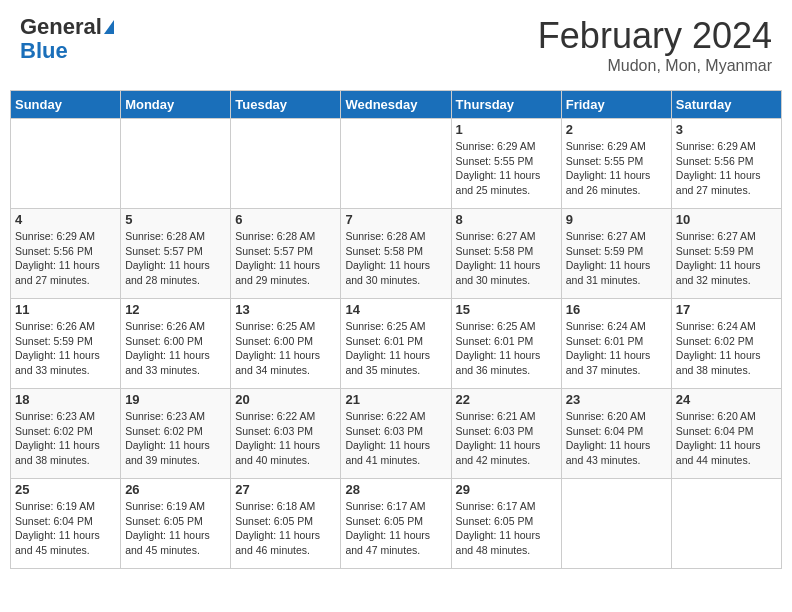 This screenshot has width=792, height=612. I want to click on day-number: 28, so click(396, 490).